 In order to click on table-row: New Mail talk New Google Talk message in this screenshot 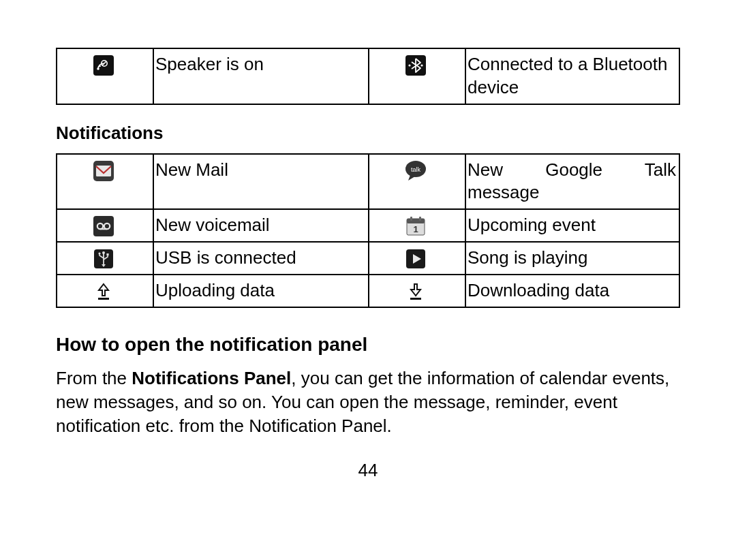, I will do `click(368, 182)`.